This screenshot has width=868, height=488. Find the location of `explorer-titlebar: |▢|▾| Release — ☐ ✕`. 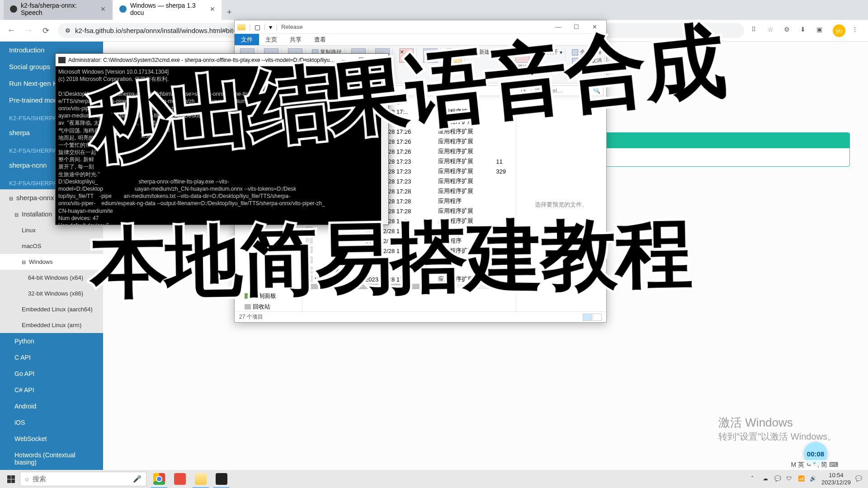

explorer-titlebar: |▢|▾| Release — ☐ ✕ is located at coordinates (420, 27).